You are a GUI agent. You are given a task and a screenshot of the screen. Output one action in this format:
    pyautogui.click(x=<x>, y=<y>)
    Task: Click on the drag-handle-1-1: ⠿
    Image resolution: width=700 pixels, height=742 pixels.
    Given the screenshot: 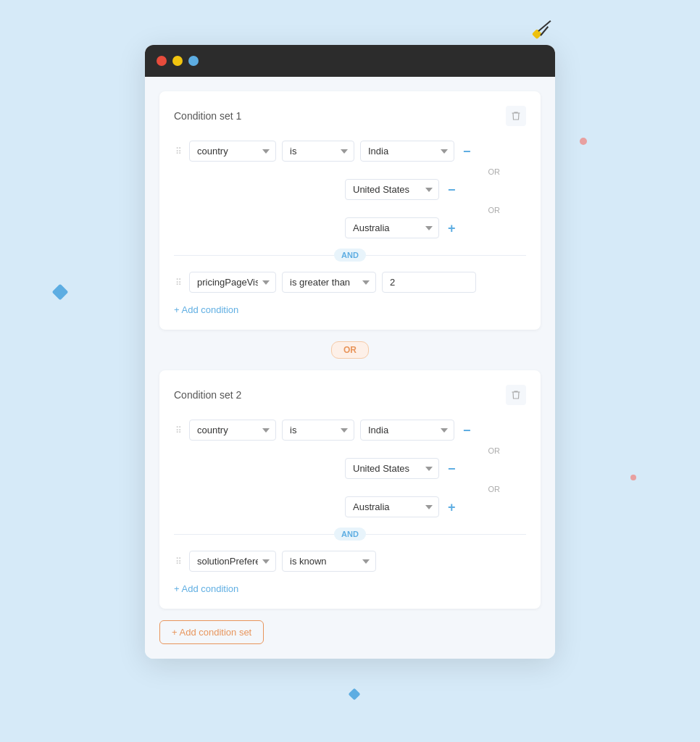 What is the action you would take?
    pyautogui.click(x=178, y=151)
    